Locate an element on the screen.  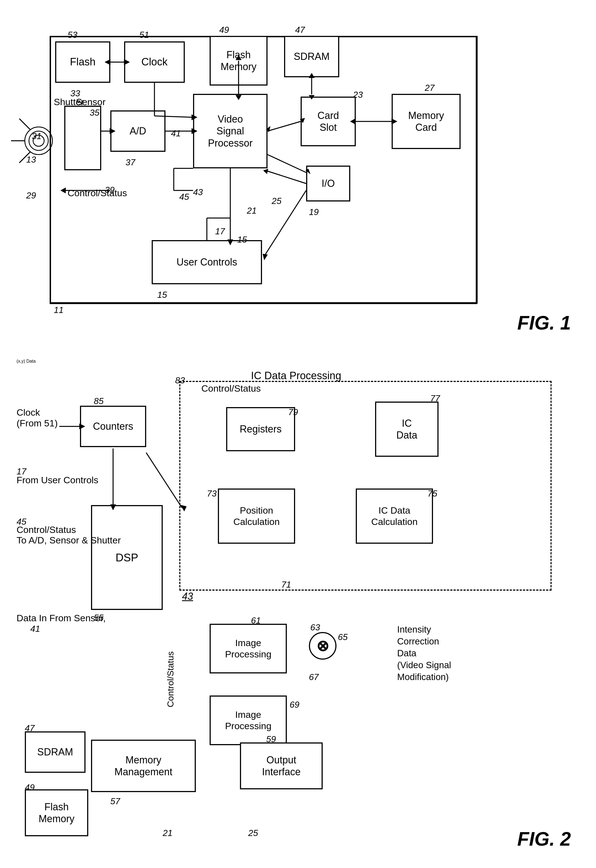
clock-from51-label: Clock (From 51) is located at coordinates (37, 418).